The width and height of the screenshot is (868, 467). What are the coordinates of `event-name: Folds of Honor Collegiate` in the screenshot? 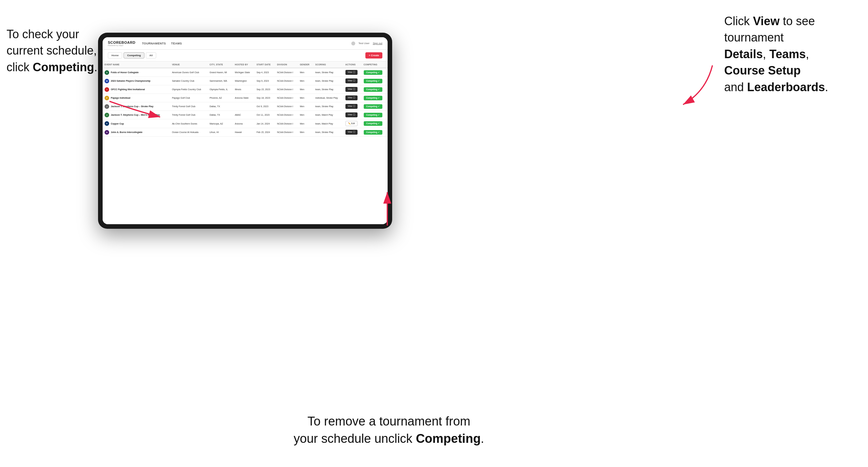 It's located at (125, 72).